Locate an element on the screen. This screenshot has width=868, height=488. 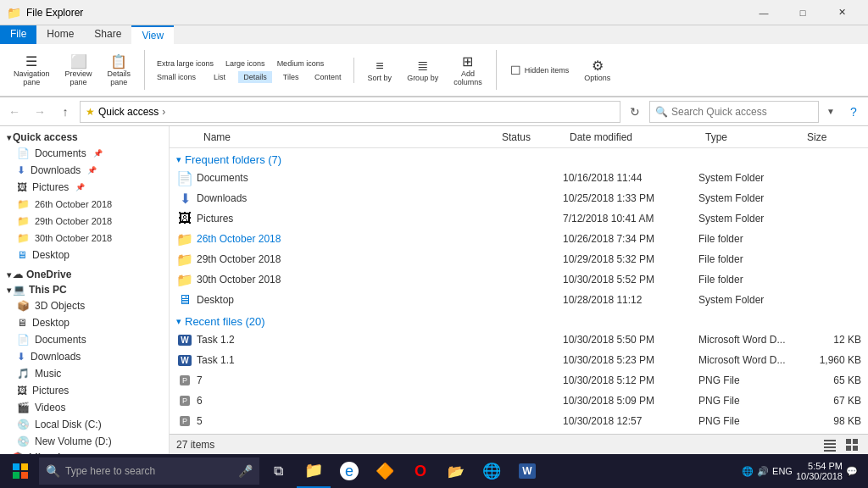
taskbar-task-view: ⧉ is located at coordinates (278, 471).